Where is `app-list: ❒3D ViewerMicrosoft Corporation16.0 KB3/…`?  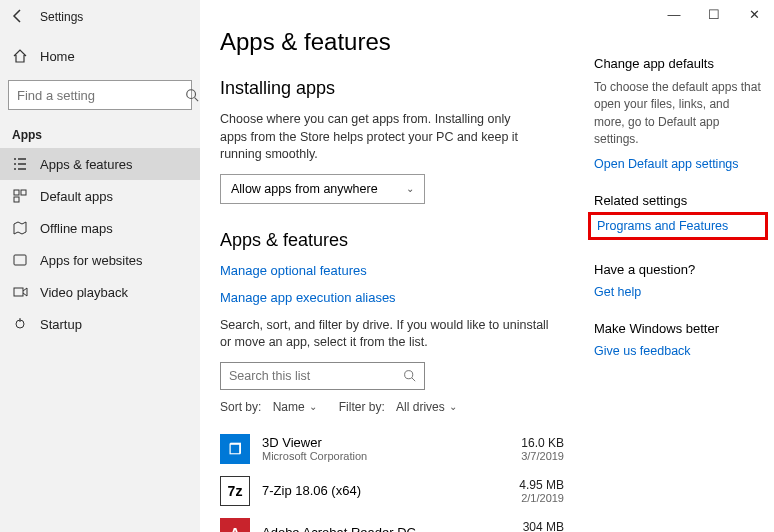
app-list: ❒3D ViewerMicrosoft Corporation16.0 KB3/… is located at coordinates (397, 480).